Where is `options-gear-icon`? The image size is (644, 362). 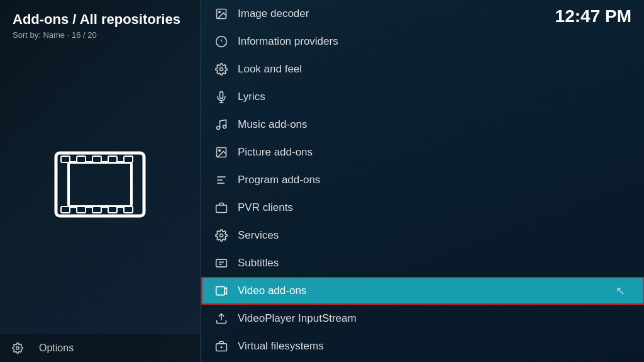 options-gear-icon is located at coordinates (18, 348).